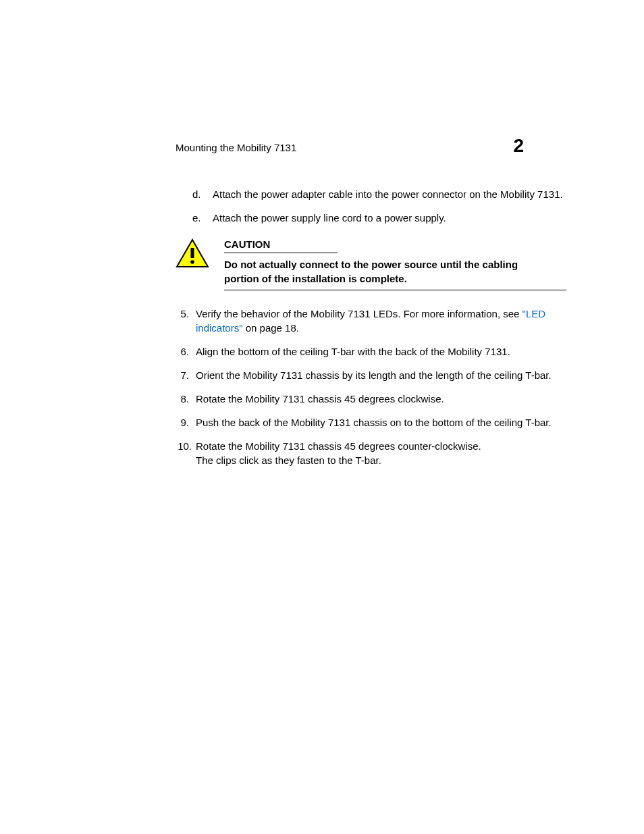 The width and height of the screenshot is (644, 834). What do you see at coordinates (186, 453) in the screenshot?
I see `item-marker: 10.` at bounding box center [186, 453].